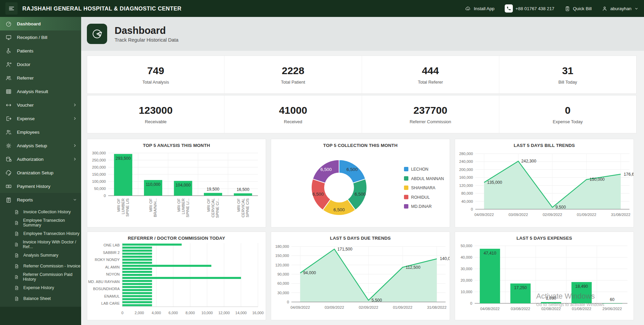 This screenshot has height=325, width=644. What do you see at coordinates (360, 279) in the screenshot?
I see `chart-canvas: 030,00060,00090,000120,000150,000180,000…` at bounding box center [360, 279].